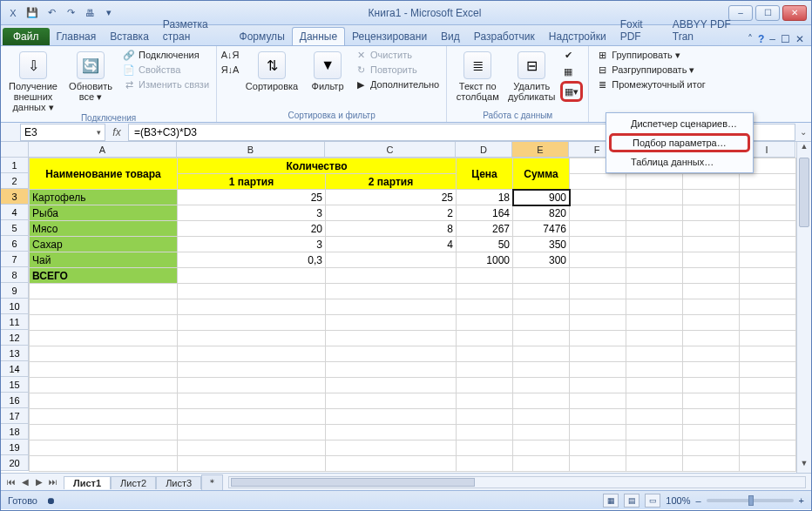 This screenshot has height=511, width=812. What do you see at coordinates (252, 213) in the screenshot?
I see `cell-B4: 3` at bounding box center [252, 213].